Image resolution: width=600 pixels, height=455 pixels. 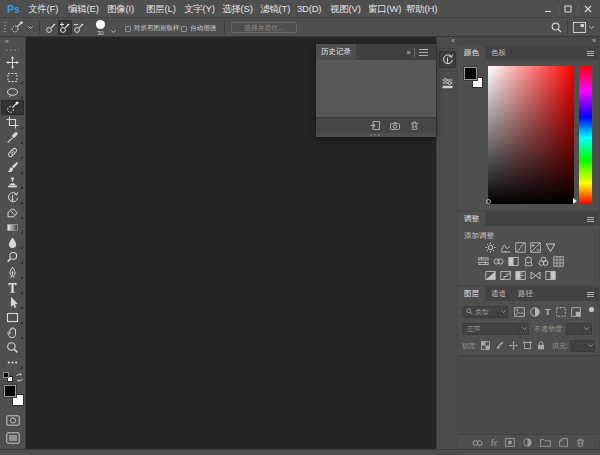 What do you see at coordinates (528, 442) in the screenshot?
I see `adjustment-layer-icon` at bounding box center [528, 442].